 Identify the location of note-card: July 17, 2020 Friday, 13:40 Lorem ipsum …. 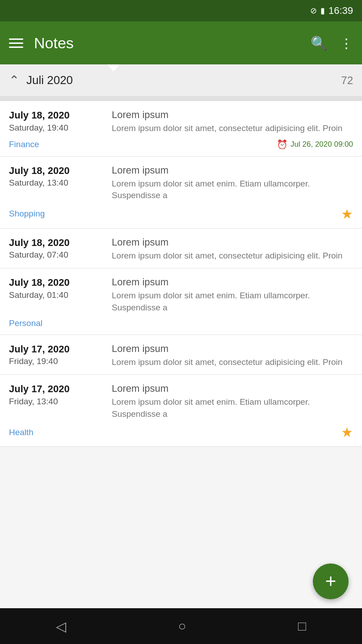
(181, 411).